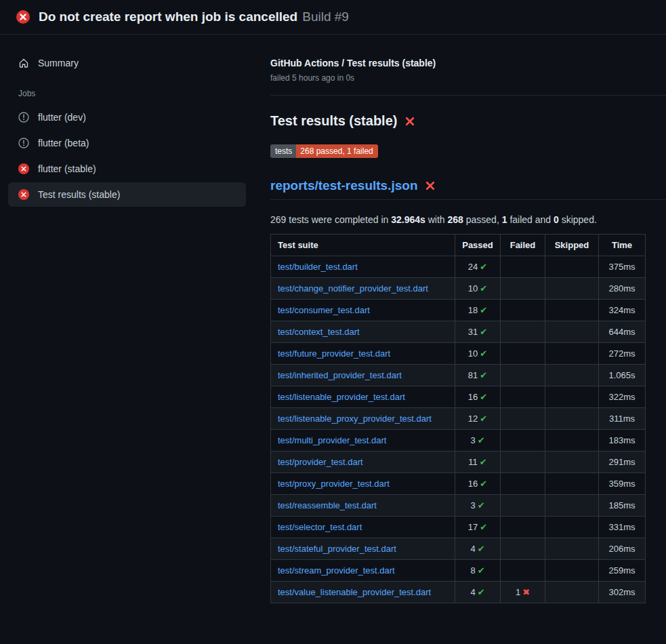  What do you see at coordinates (320, 527) in the screenshot?
I see `test-suite-link: test/selector_test.dart` at bounding box center [320, 527].